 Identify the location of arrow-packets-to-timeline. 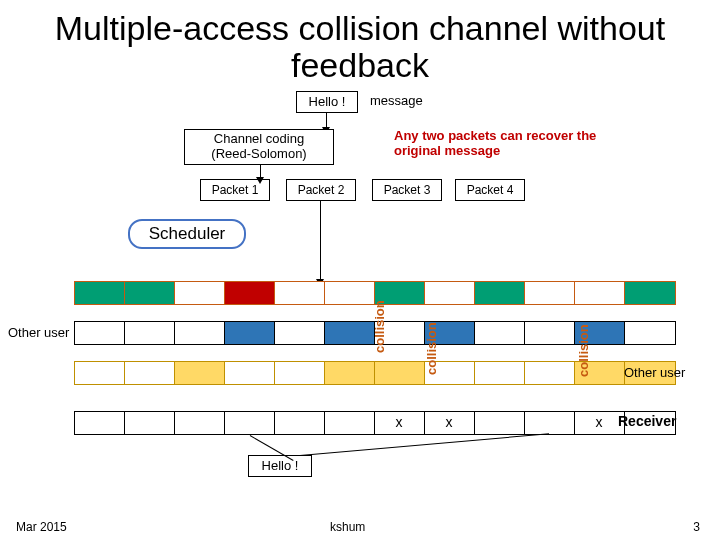
(320, 241).